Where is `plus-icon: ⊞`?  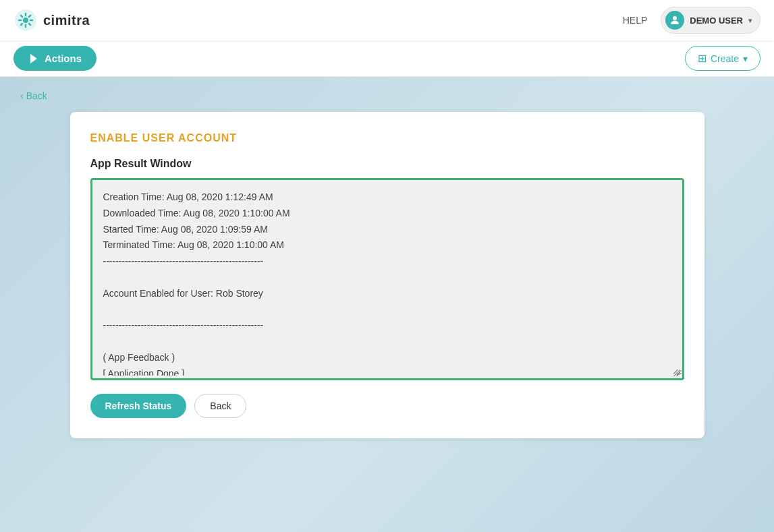
plus-icon: ⊞ is located at coordinates (702, 58).